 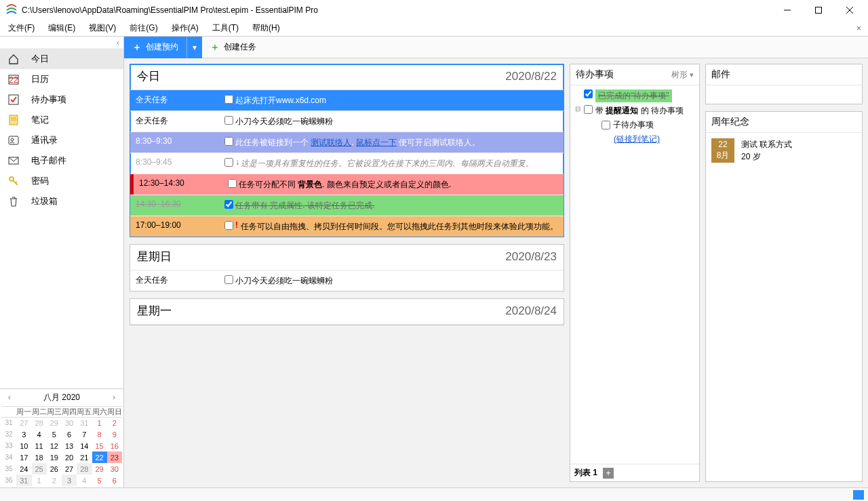 What do you see at coordinates (69, 457) in the screenshot?
I see `minical-day: 20` at bounding box center [69, 457].